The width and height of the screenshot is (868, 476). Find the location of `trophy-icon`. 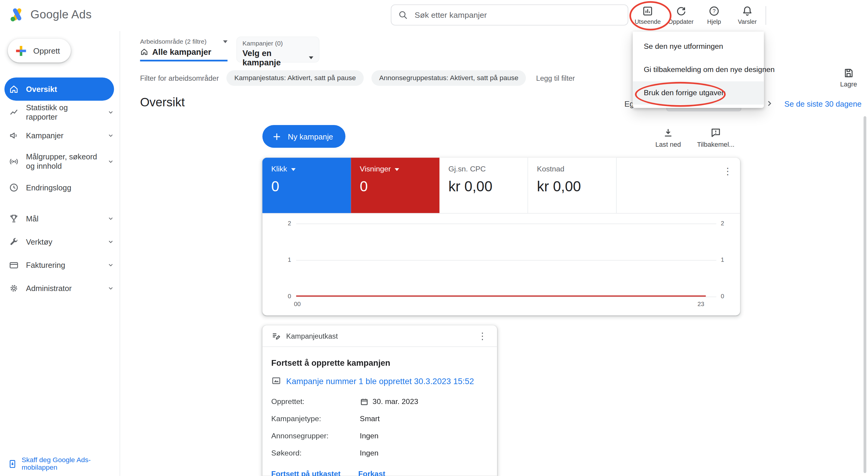

trophy-icon is located at coordinates (13, 219).